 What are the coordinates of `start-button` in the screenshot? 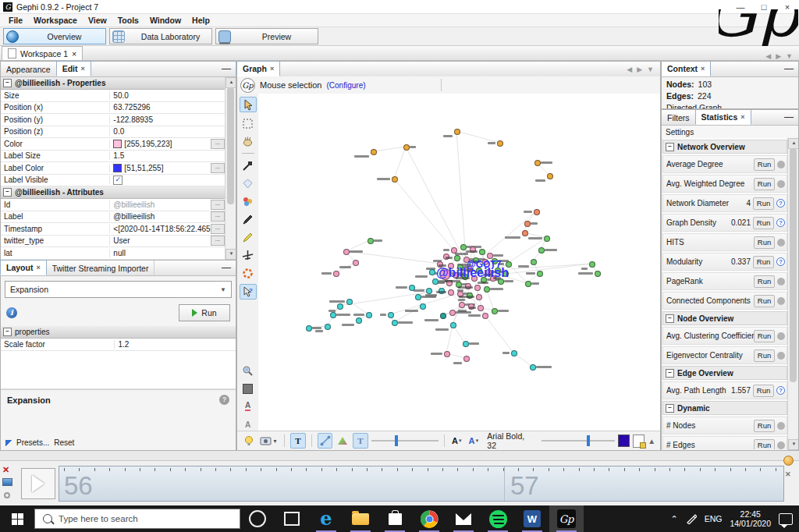 It's located at (17, 519).